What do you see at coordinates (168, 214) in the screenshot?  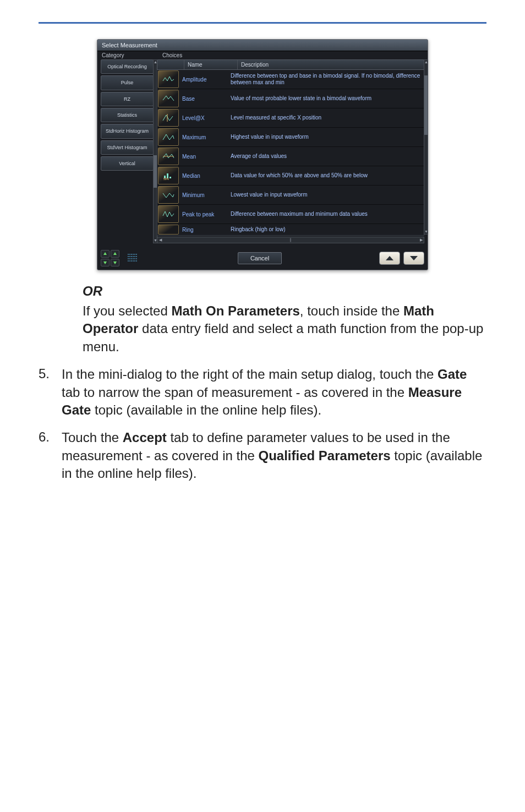 I see `peaktopeak-icon` at bounding box center [168, 214].